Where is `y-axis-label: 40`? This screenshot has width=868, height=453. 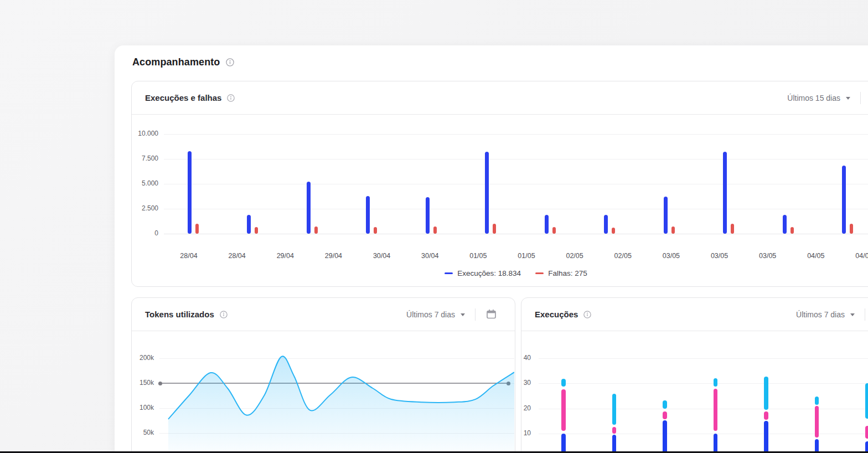
y-axis-label: 40 is located at coordinates (526, 358).